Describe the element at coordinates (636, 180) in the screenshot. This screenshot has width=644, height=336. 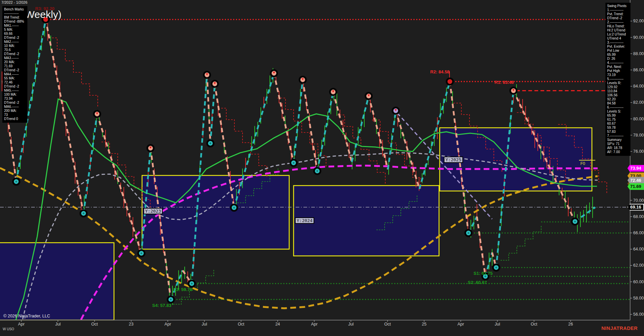
I see `price-tag-72.46: 72.46` at that location.